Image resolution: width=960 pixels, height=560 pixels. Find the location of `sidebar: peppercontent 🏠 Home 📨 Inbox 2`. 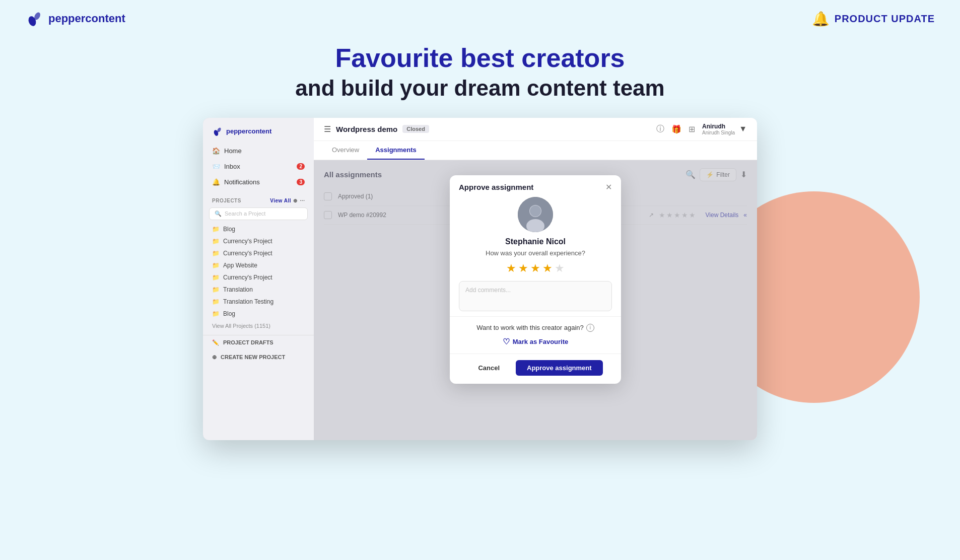

sidebar: peppercontent 🏠 Home 📨 Inbox 2 is located at coordinates (258, 279).